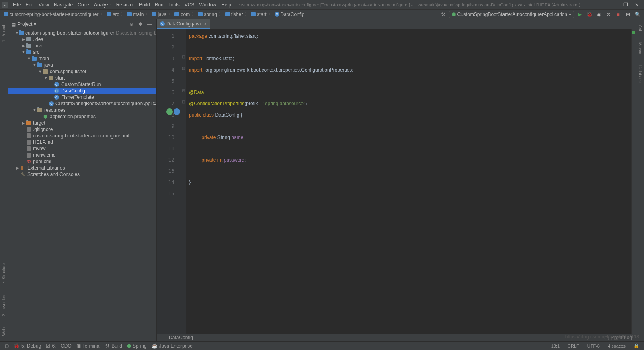  I want to click on tool-database: Database, so click(640, 74).